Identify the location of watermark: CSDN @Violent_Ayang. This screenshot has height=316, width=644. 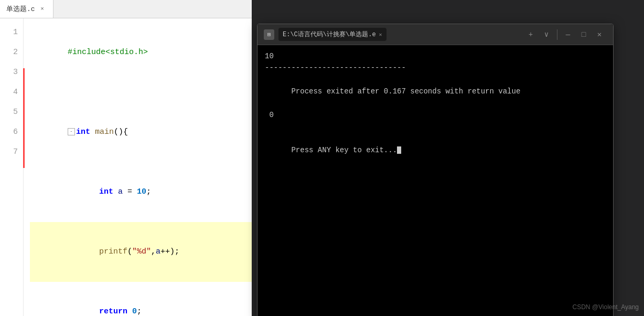
(606, 307).